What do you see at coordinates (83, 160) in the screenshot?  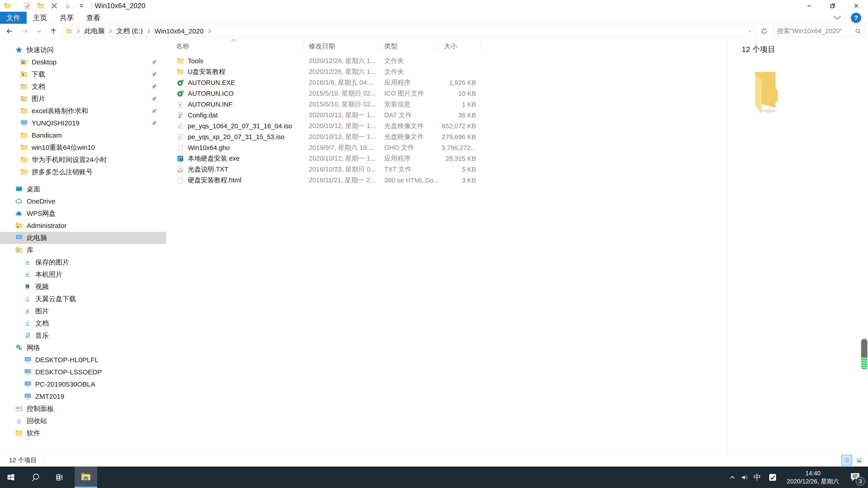 I see `sidebar-item-华为手机时间设置24小时: 华为手机时间设置24小时` at bounding box center [83, 160].